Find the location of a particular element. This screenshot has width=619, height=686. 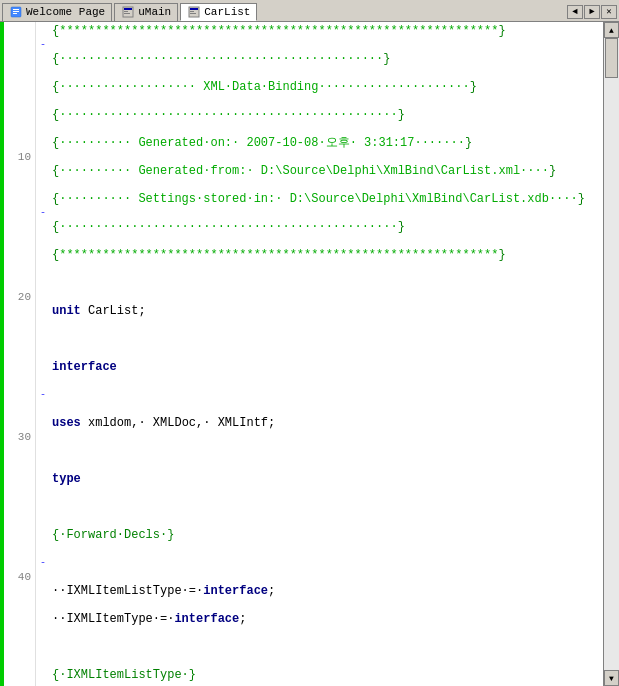

welcome-icon is located at coordinates (16, 12).